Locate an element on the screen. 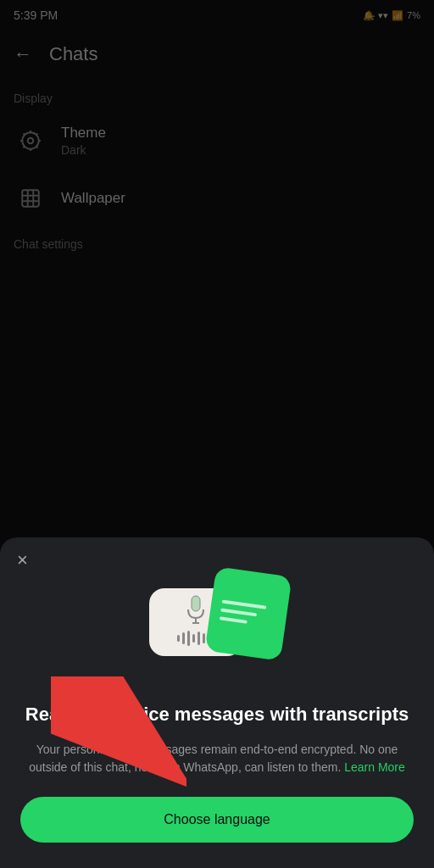 The image size is (434, 868). modal-description: Your personal voice messages remain end-… is located at coordinates (217, 759).